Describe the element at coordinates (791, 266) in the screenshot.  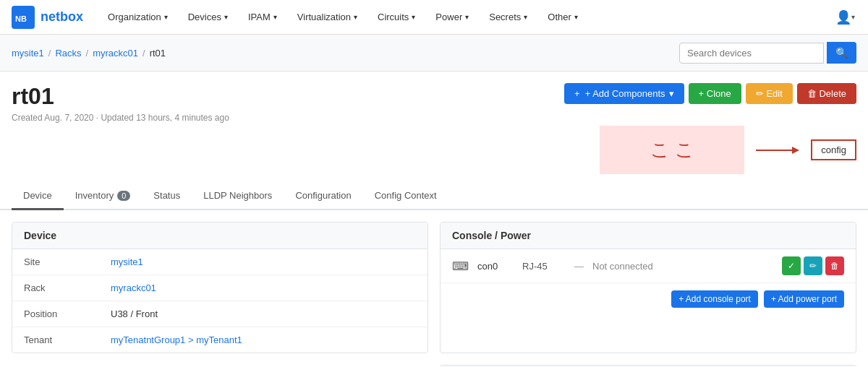
I see `console-edit-green-button: ✓` at that location.